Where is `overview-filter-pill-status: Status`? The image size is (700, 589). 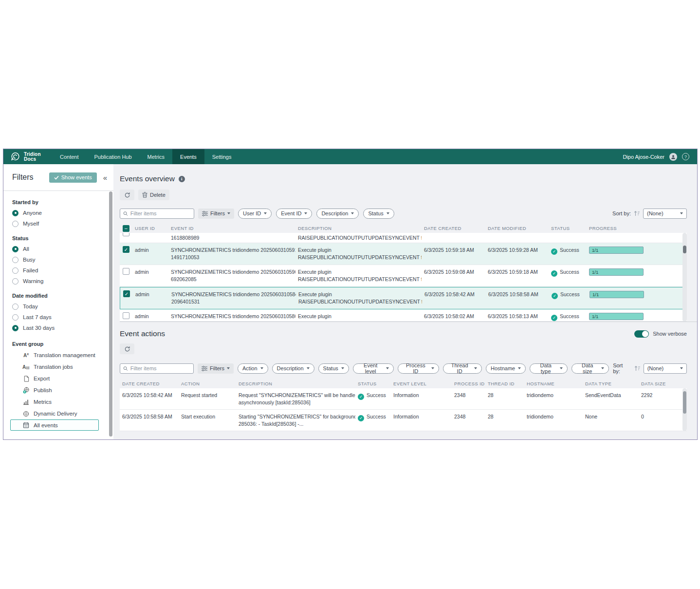 overview-filter-pill-status: Status is located at coordinates (379, 213).